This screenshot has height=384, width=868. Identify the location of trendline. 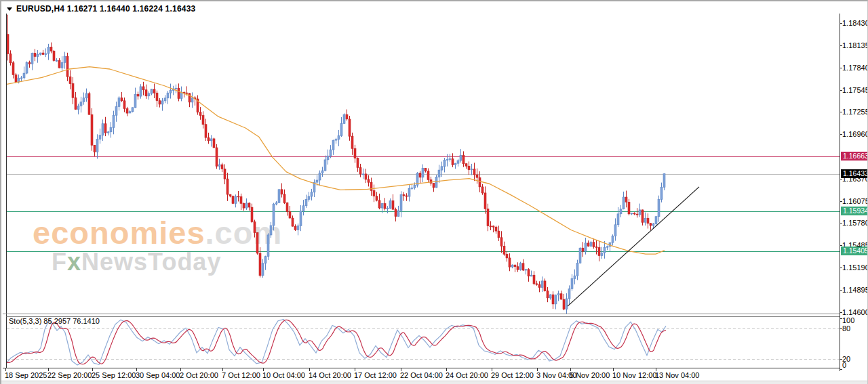
(633, 247).